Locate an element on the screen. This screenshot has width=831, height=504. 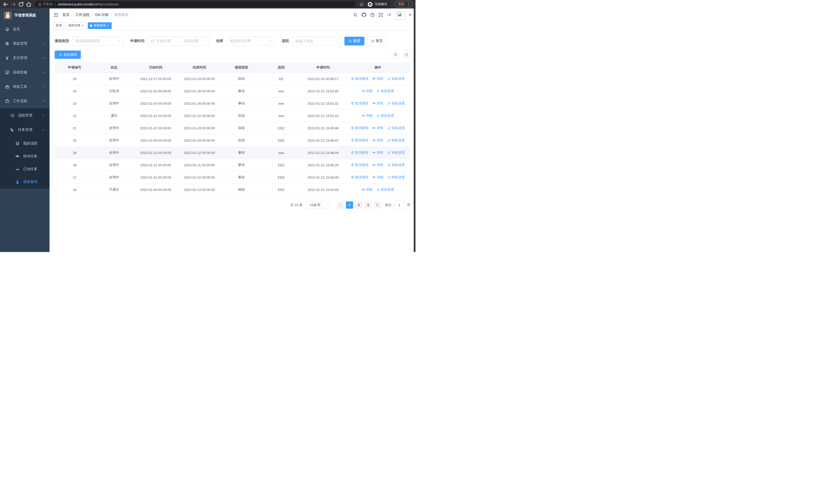
avatar-caret-icon is located at coordinates (410, 15).